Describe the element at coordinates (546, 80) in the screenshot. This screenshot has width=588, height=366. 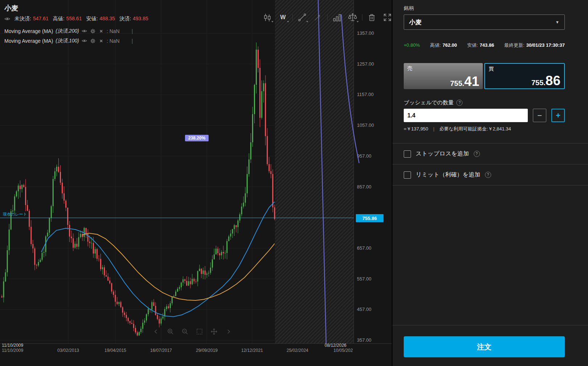
I see `buy-price: 755.86` at that location.